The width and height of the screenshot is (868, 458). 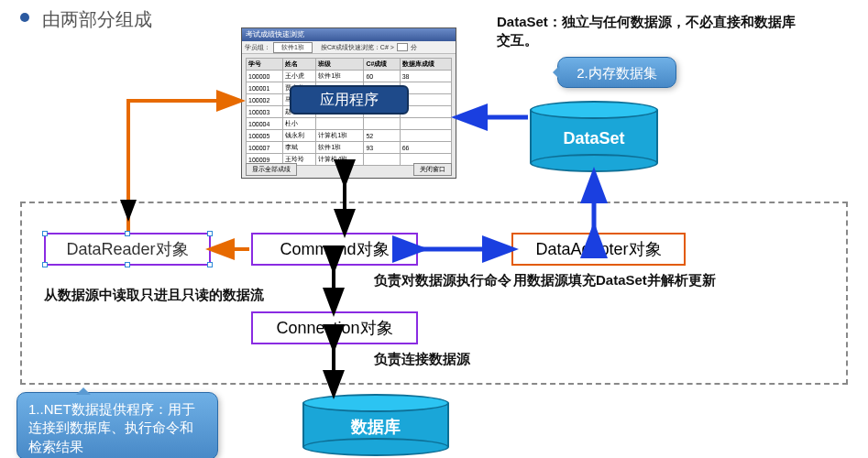 I want to click on table-header: 班级, so click(x=340, y=64).